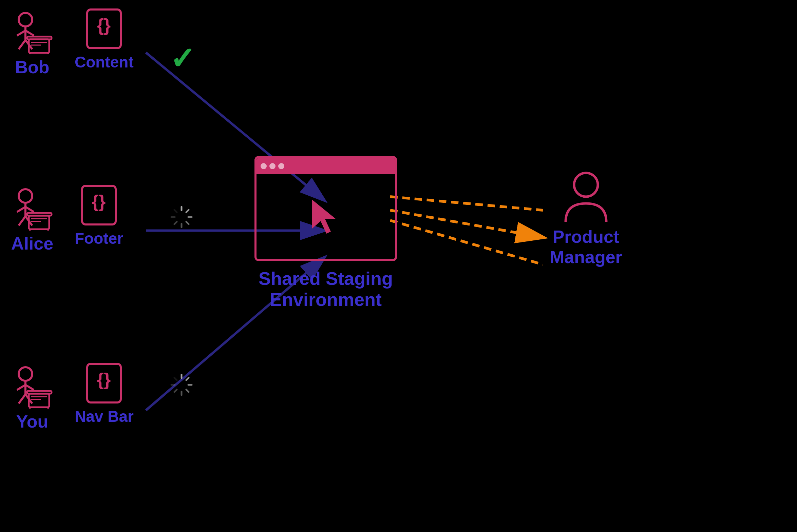  Describe the element at coordinates (326, 209) in the screenshot. I see `staging-environment-box` at that location.